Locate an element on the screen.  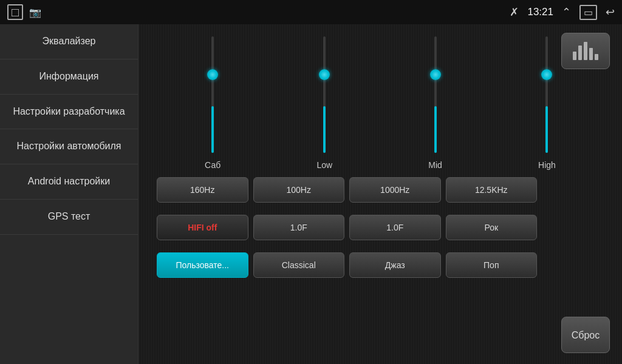
preset-jazz-button: Джаз is located at coordinates (395, 265).